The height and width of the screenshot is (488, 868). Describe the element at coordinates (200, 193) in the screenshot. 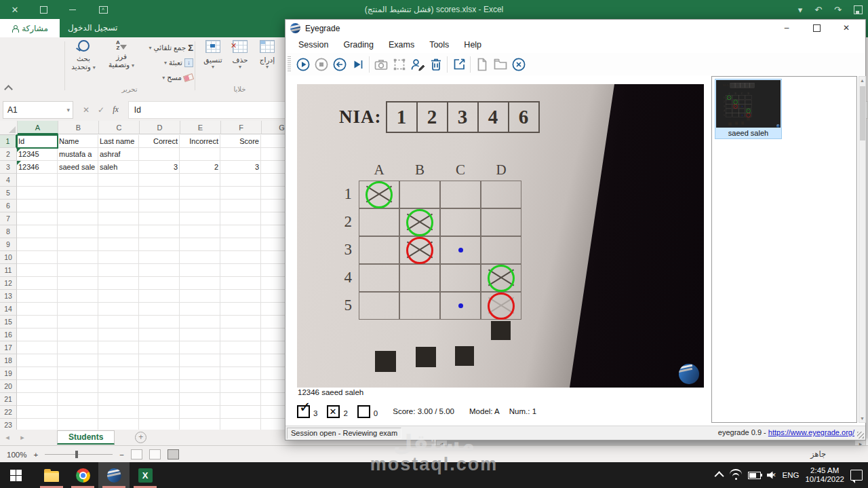

I see `cell-E5` at that location.